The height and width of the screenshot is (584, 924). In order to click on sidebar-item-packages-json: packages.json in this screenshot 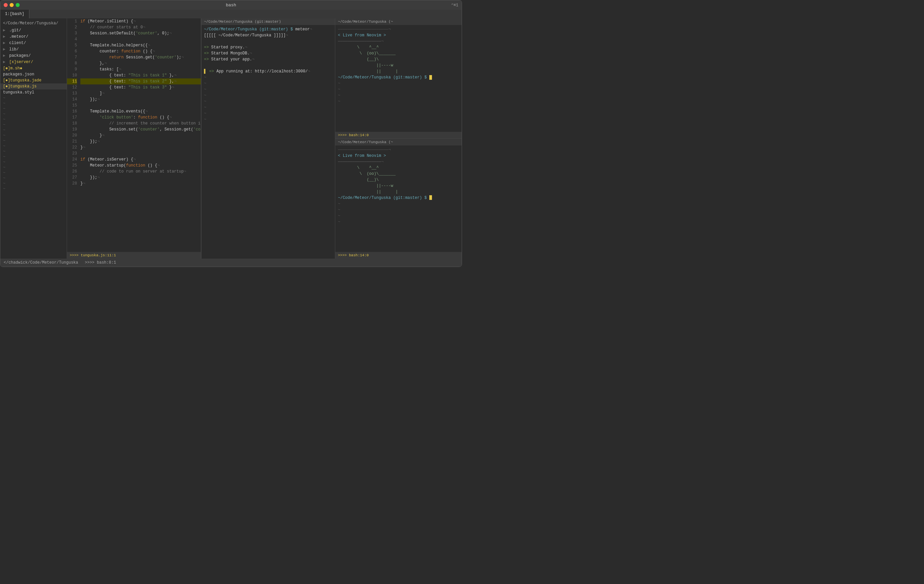, I will do `click(34, 74)`.